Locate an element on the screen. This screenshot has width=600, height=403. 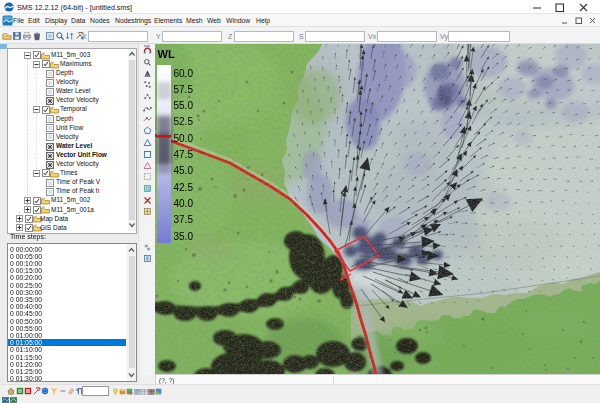
svg-text: 42.5 is located at coordinates (184, 188).